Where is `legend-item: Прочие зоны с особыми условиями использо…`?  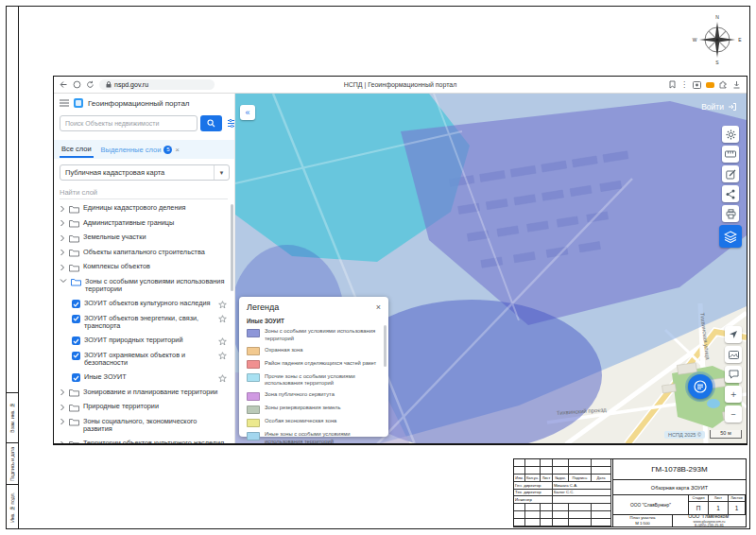 legend-item: Прочие зоны с особыми условиями использо… is located at coordinates (314, 380).